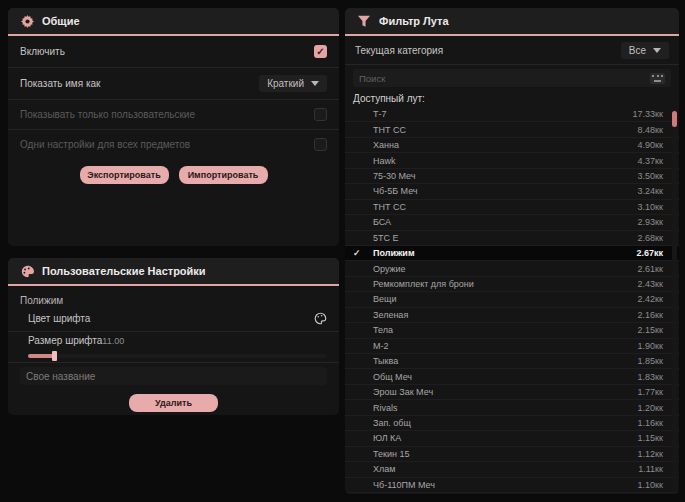  What do you see at coordinates (124, 175) in the screenshot?
I see `export-button: Экспортировать` at bounding box center [124, 175].